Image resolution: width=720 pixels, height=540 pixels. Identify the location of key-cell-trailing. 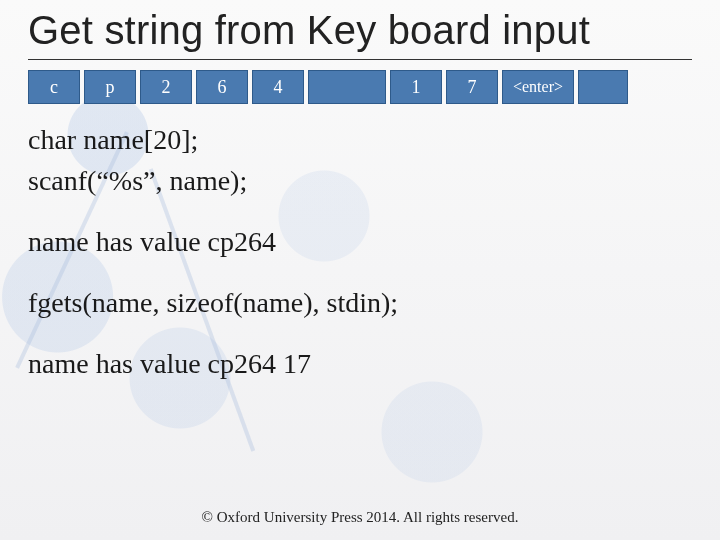
(603, 87).